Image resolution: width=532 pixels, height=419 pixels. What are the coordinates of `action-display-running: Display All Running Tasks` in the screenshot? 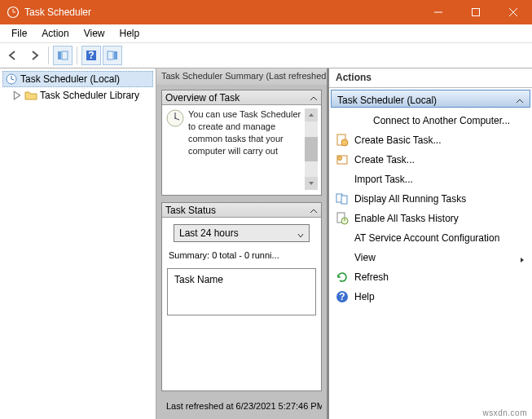 It's located at (430, 199).